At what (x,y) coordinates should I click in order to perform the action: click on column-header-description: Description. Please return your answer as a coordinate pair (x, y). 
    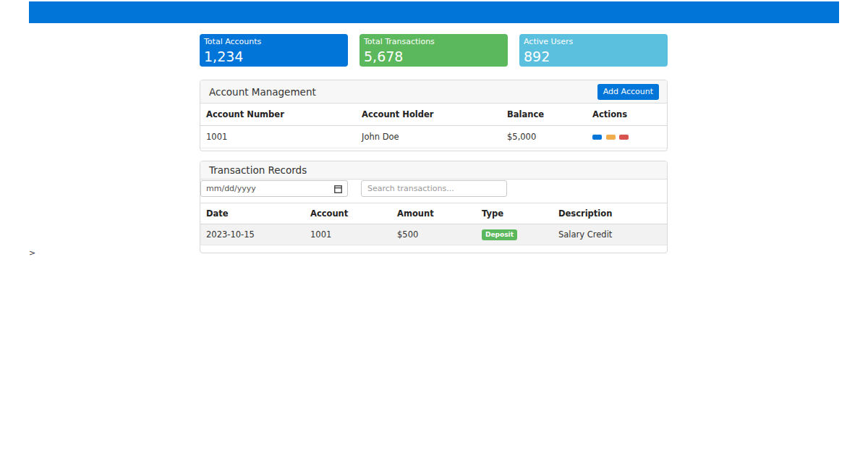
    Looking at the image, I should click on (610, 214).